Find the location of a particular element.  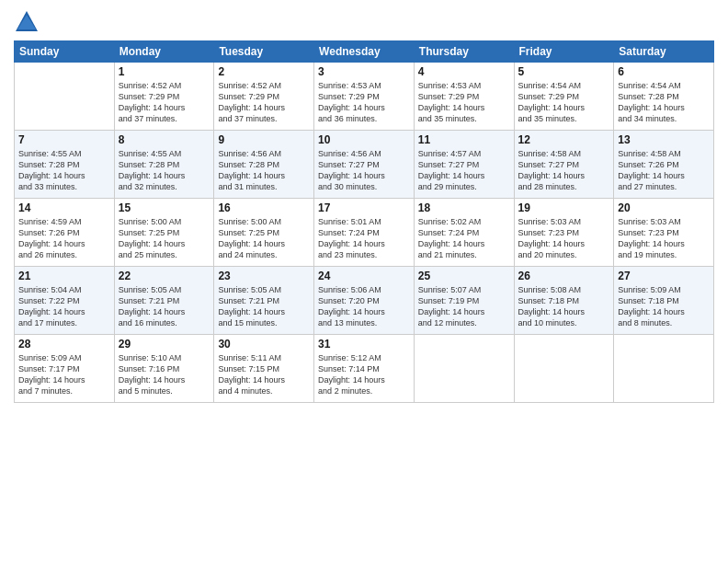

day-header-tuesday: Tuesday is located at coordinates (265, 52).